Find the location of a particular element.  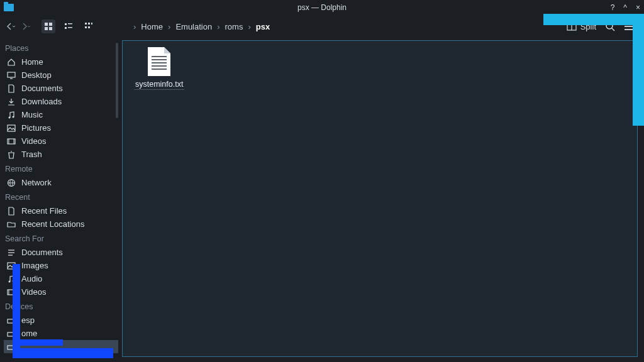

sidebar-item-music: Music is located at coordinates (61, 114).